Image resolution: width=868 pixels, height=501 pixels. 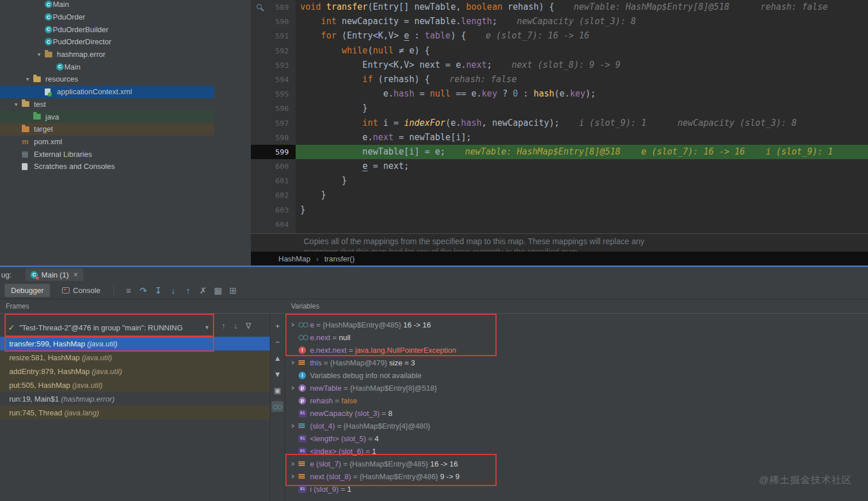 What do you see at coordinates (76, 275) in the screenshot?
I see `close-icon: ×` at bounding box center [76, 275].